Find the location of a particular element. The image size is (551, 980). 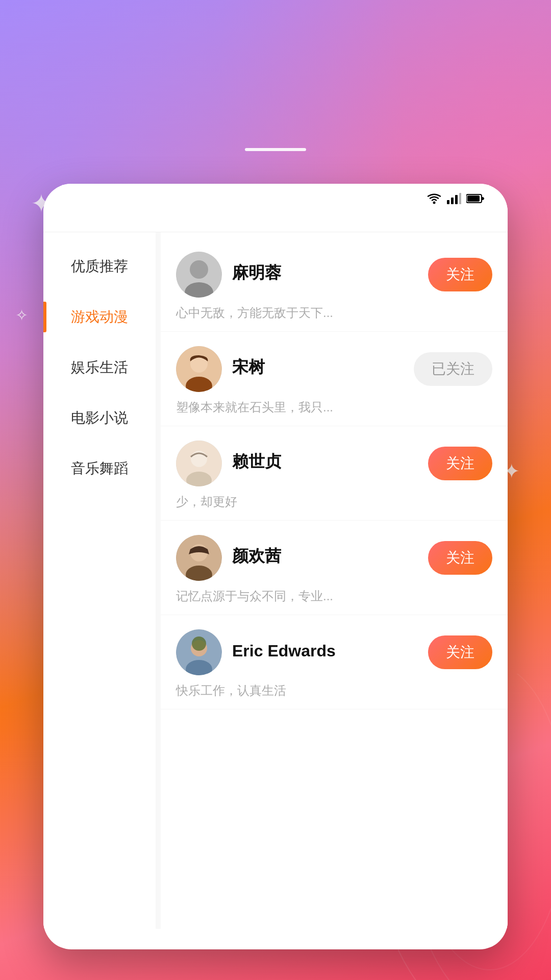

user-card-user3: 赖世贞 关注 少，却更好 is located at coordinates (334, 474).